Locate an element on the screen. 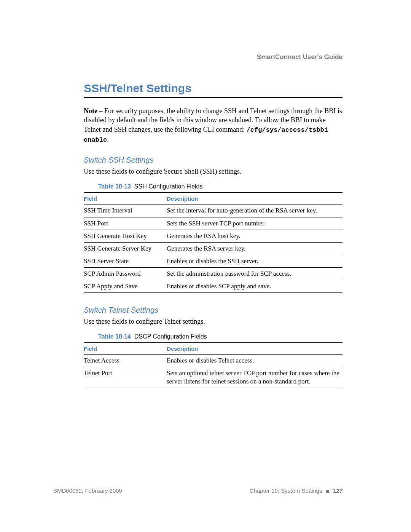 The image size is (411, 532). footer-left: BMD00082, February 2009 is located at coordinates (88, 490).